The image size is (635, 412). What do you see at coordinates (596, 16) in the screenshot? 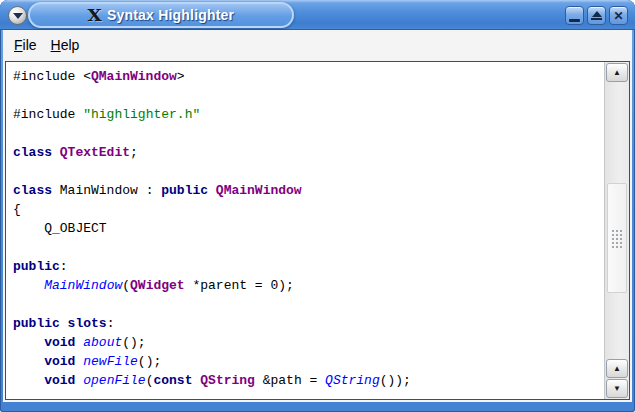
I see `maximize-icon` at bounding box center [596, 16].